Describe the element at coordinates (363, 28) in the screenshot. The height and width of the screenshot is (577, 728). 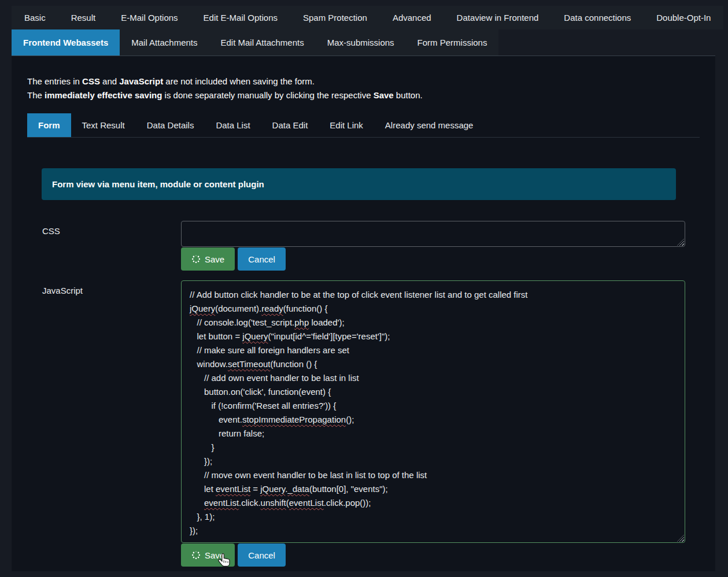
I see `header-tabs: BasicResultE-Mail OptionsEdit E-Mail Opt…` at that location.